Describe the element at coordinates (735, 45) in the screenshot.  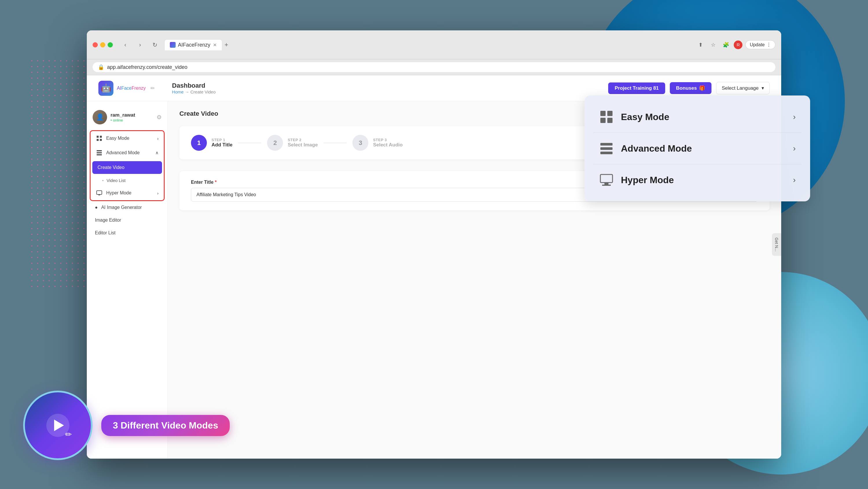
I see `browser-actions: ⬆ ☆ 🧩 R Update ⋮` at that location.